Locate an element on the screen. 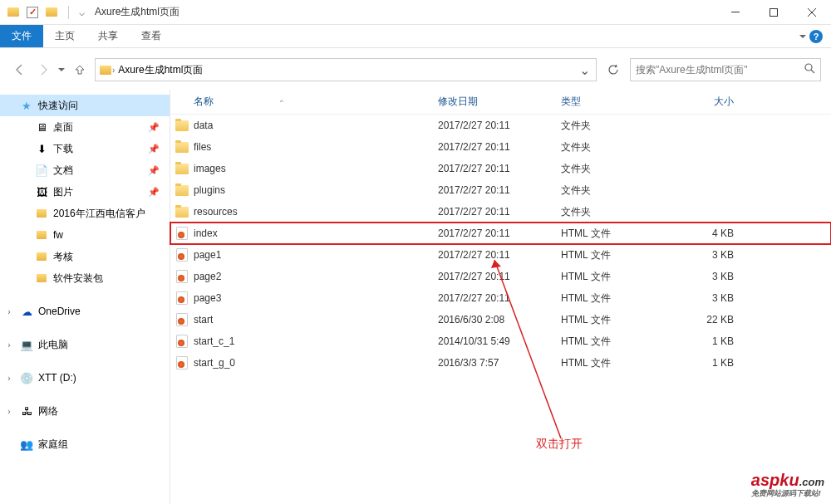  sidebar-quick-access: ★ 快速访问 is located at coordinates (85, 105).